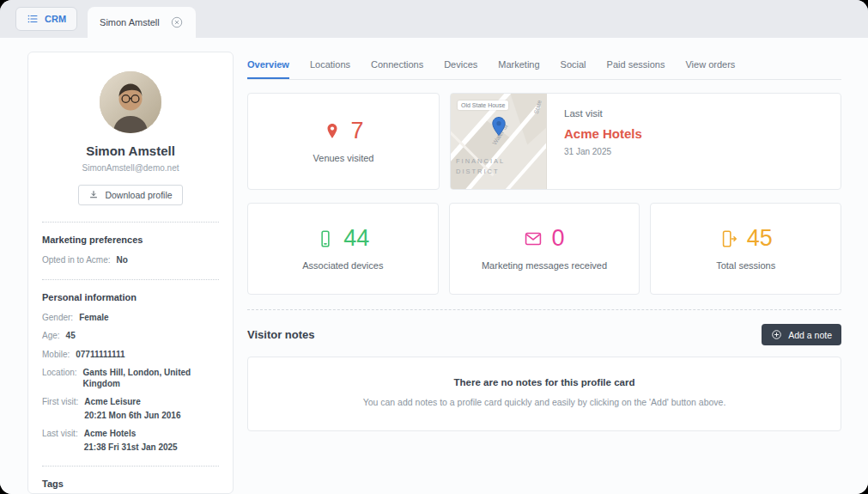 The image size is (868, 494). What do you see at coordinates (131, 378) in the screenshot?
I see `location-row: Location: Gants Hill, London, United Kin…` at bounding box center [131, 378].